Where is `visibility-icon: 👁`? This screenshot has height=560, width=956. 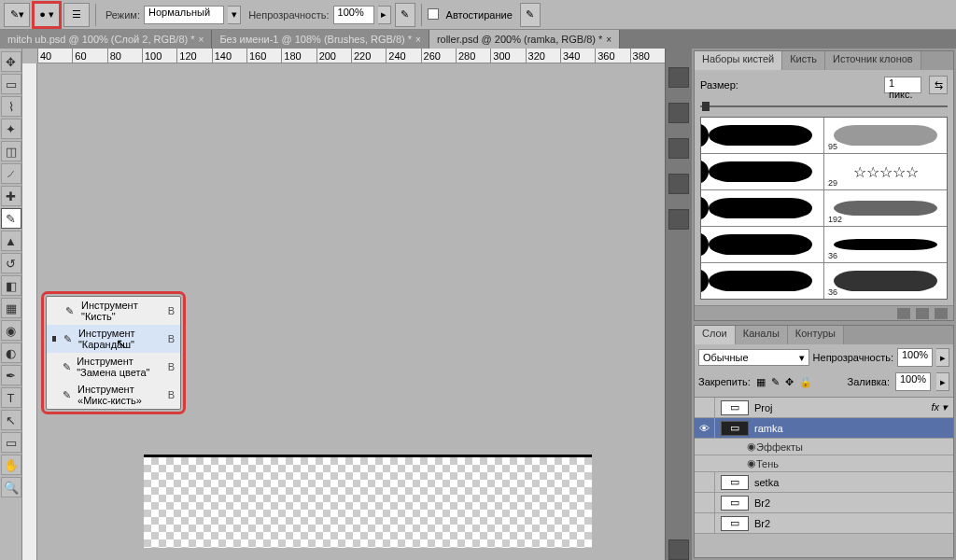
visibility-icon: 👁 is located at coordinates (705, 427).